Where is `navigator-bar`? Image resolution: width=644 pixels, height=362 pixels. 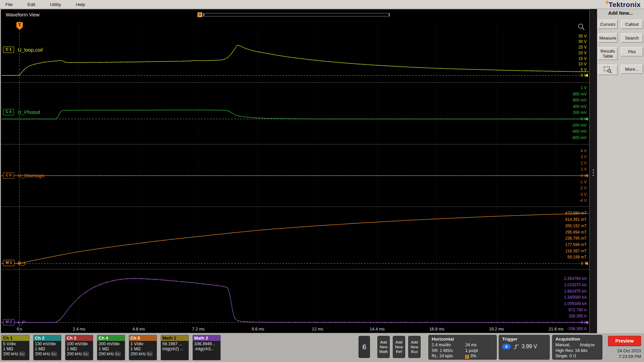 navigator-bar is located at coordinates (297, 15).